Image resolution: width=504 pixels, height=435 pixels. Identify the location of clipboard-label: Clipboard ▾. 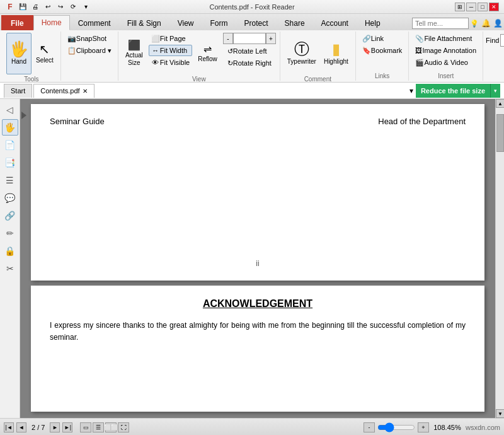
(94, 50).